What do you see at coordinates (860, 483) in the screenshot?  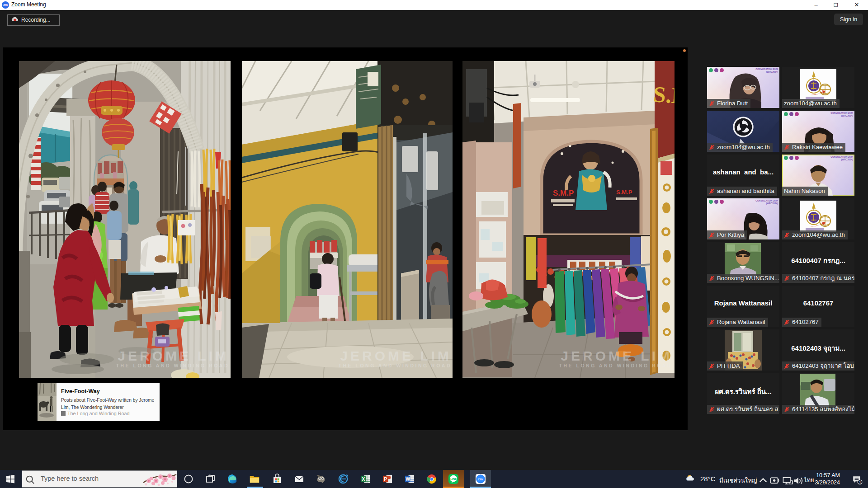 I see `svg-text: 1` at bounding box center [860, 483].